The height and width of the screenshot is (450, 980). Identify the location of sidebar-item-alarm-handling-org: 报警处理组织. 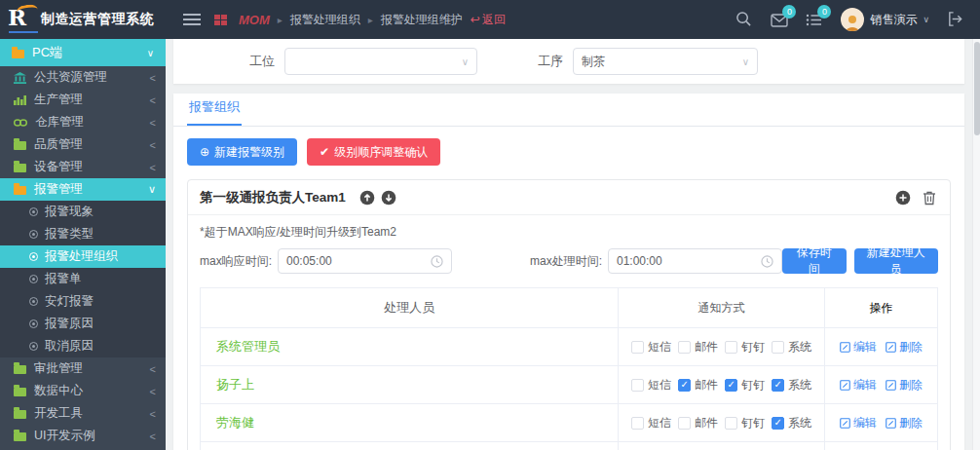
(83, 257).